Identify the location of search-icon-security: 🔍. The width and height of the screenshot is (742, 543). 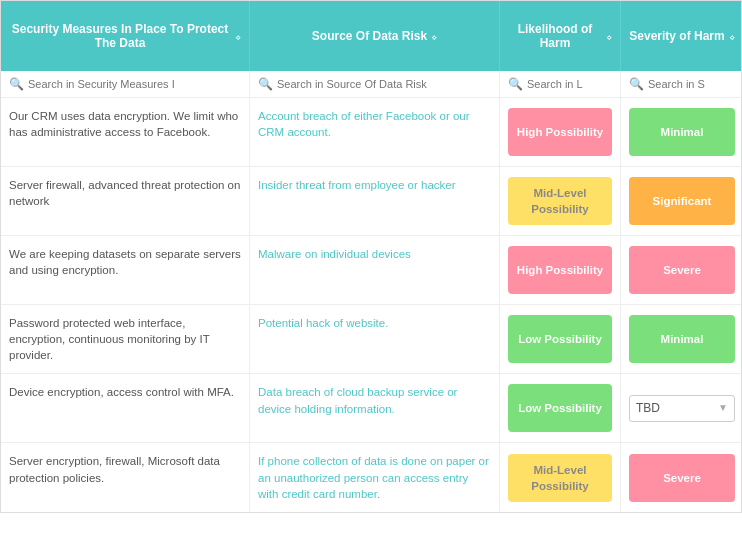
(16, 84).